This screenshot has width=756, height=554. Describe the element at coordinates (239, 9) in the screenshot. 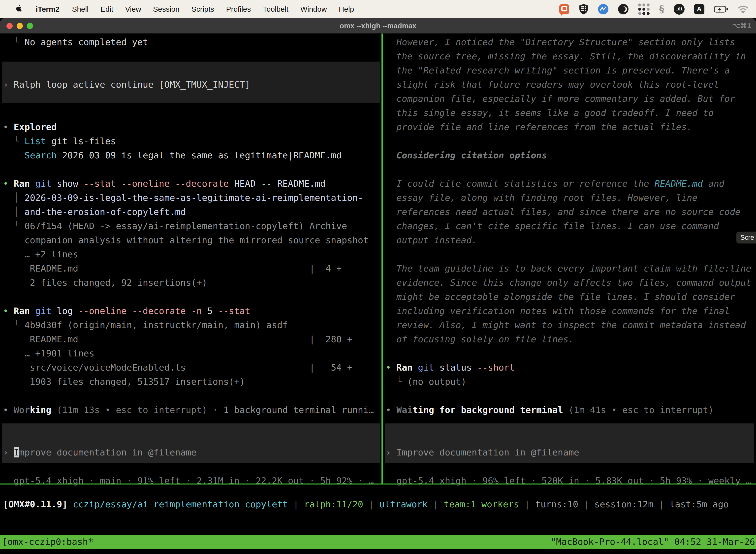

I see `menu-item-profiles: Profiles` at that location.